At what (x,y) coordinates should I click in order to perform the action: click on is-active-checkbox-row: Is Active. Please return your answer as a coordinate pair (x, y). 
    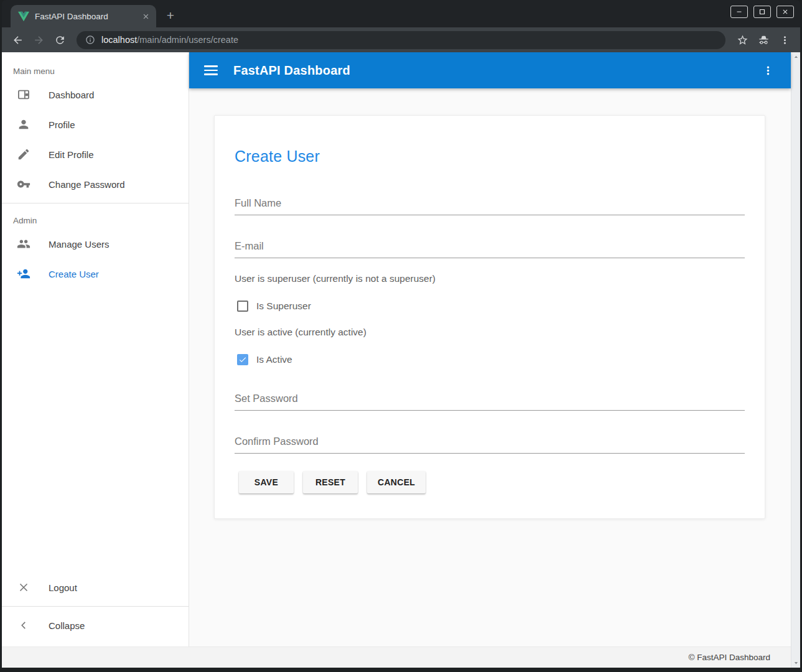
    Looking at the image, I should click on (491, 360).